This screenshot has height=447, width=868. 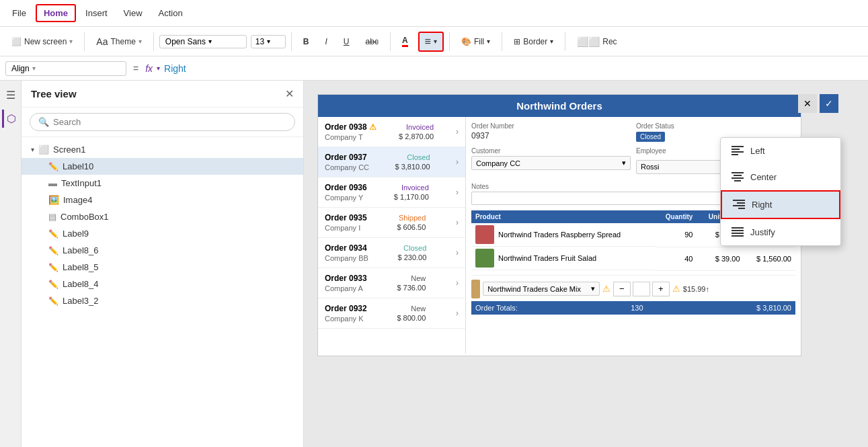 What do you see at coordinates (133, 13) in the screenshot?
I see `menu-view: View` at bounding box center [133, 13].